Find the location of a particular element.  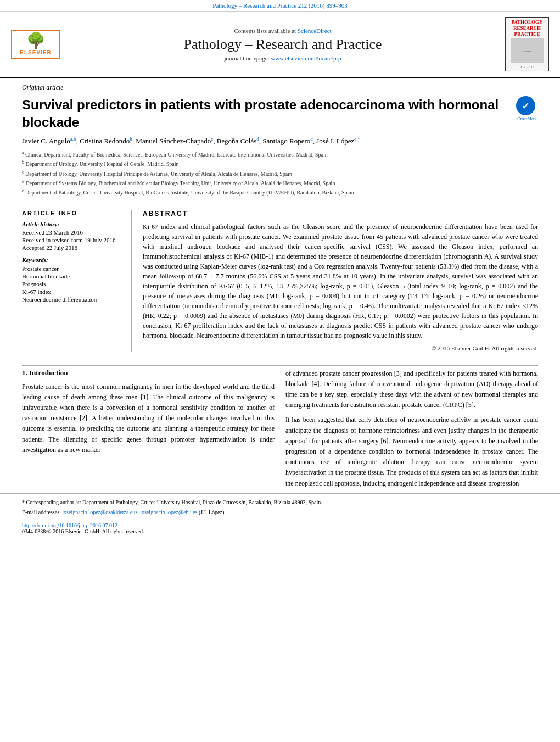

abstract-text: Ki-67 index and clinical-pathological fa… is located at coordinates (340, 281).